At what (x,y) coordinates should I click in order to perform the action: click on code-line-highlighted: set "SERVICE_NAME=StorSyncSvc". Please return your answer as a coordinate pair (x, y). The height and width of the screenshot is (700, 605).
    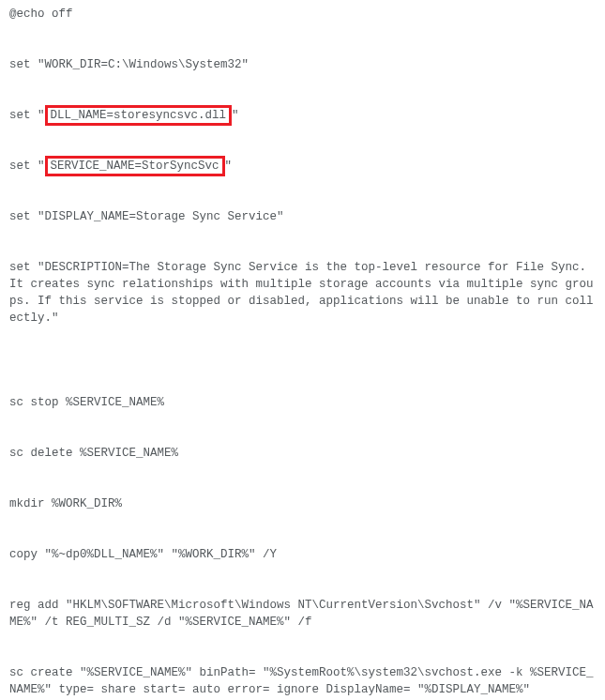
    Looking at the image, I should click on (302, 166).